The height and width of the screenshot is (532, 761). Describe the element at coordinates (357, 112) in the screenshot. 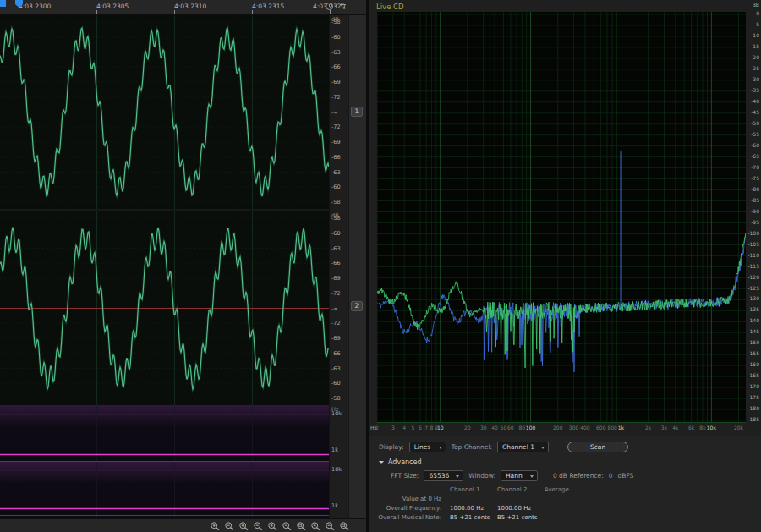

I see `channel-1-badge: 1` at that location.